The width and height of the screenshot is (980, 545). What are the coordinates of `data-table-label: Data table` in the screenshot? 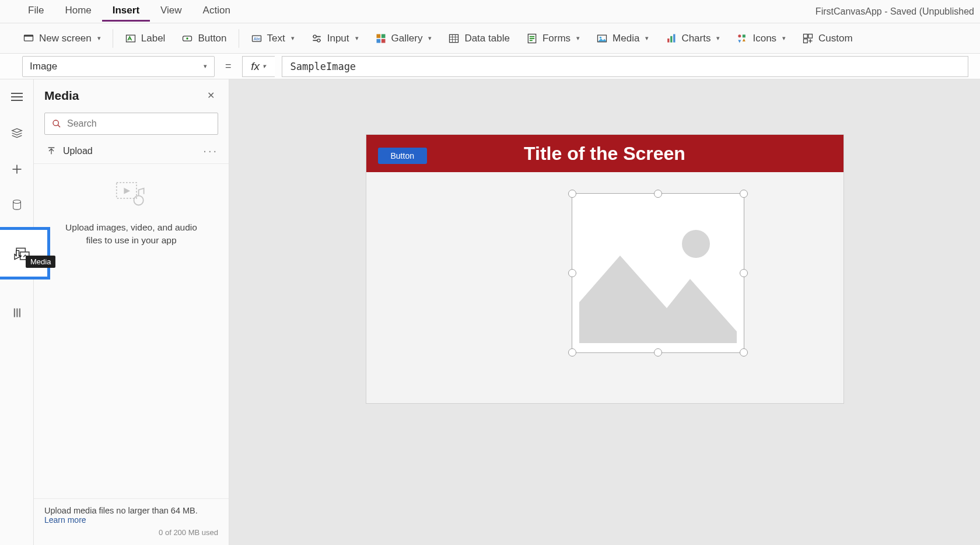 It's located at (487, 39).